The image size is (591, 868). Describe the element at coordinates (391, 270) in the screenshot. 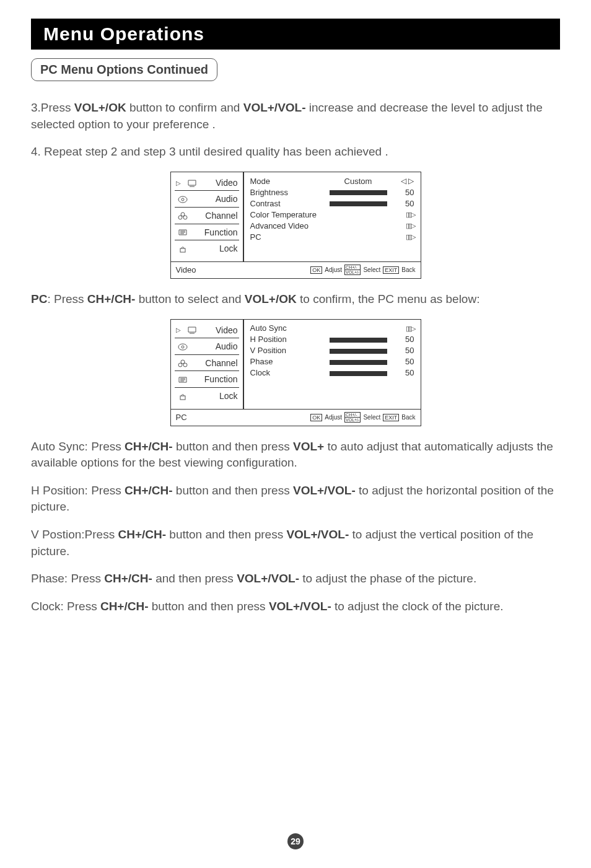

I see `footer-exit-key: EXIT` at that location.